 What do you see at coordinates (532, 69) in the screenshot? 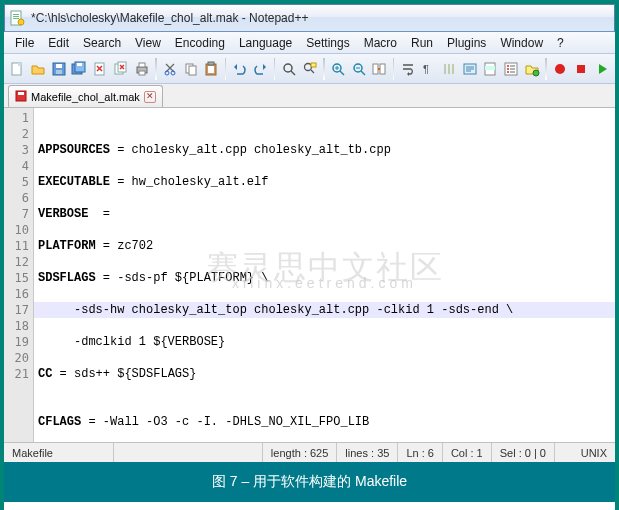
I see `folder-view-icon` at bounding box center [532, 69].